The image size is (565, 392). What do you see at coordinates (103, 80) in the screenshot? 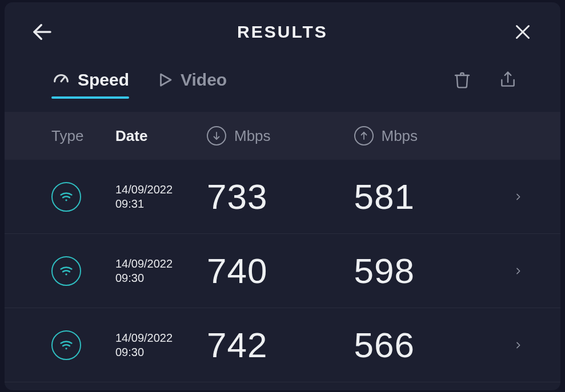
I see `tab-speed-label: Speed` at bounding box center [103, 80].